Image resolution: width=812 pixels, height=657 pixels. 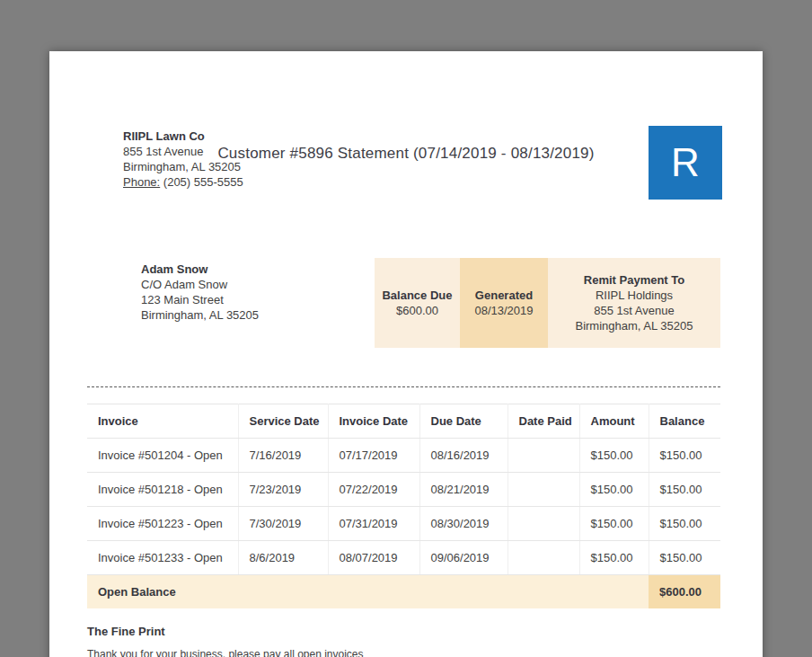 I want to click on balance-due-label: Balance Due, so click(x=417, y=295).